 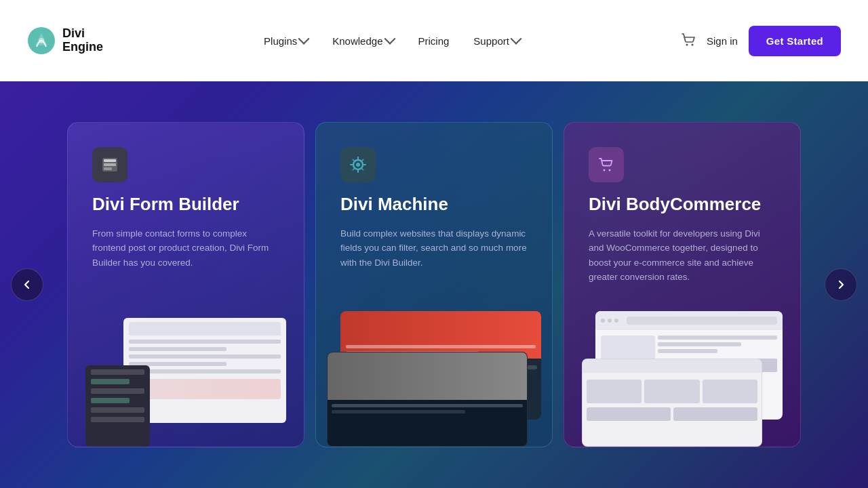 What do you see at coordinates (186, 205) in the screenshot?
I see `card-1-title: Divi Form Builder` at bounding box center [186, 205].